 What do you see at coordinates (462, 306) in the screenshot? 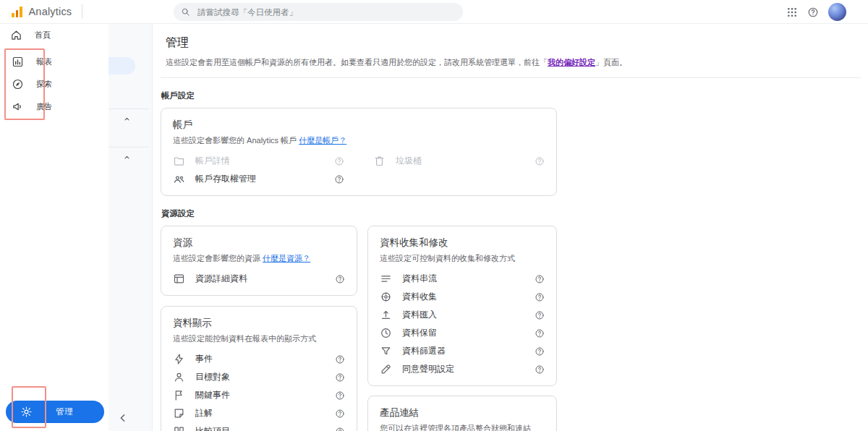
I see `data-collection-card: 資料收集和修改 這些設定可控制資料的收集和修改方式 資料串流 資料收集` at bounding box center [462, 306].